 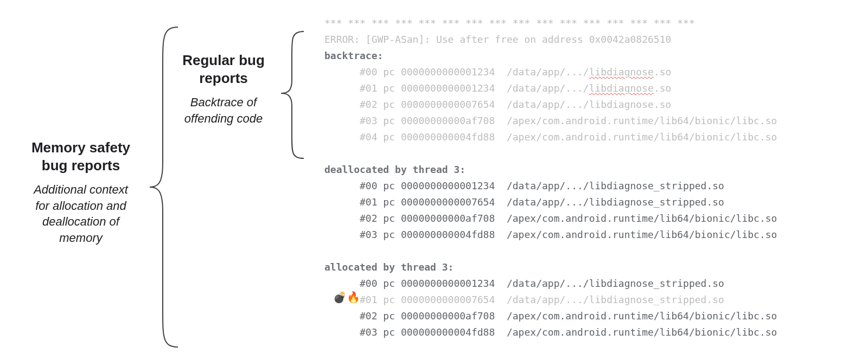 What do you see at coordinates (551, 88) in the screenshot?
I see `report-line: #01 pc 0000000000001234 /data/app/.../li…` at bounding box center [551, 88].